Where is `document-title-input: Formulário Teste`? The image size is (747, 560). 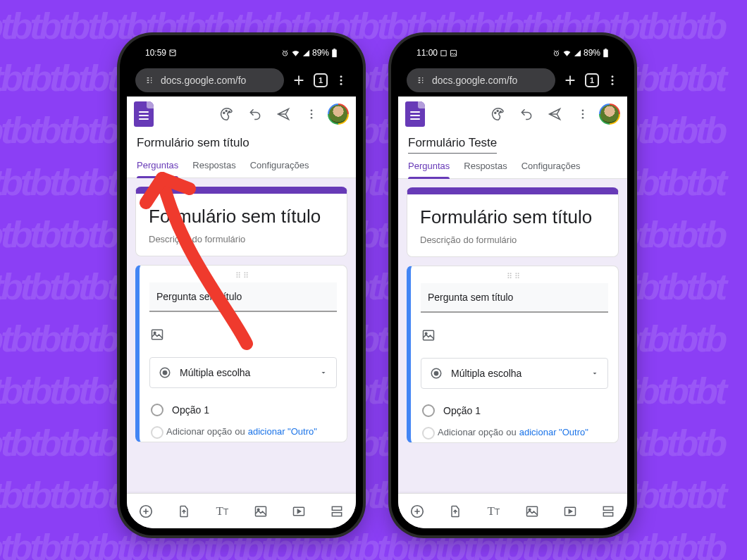
document-title-input: Formulário Teste is located at coordinates (452, 145).